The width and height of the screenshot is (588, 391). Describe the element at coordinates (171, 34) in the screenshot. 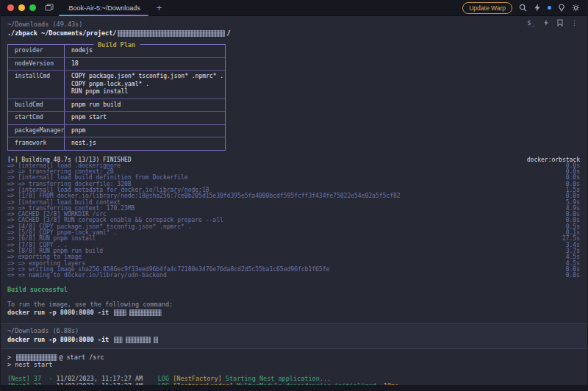

I see `redacted-project-name` at that location.